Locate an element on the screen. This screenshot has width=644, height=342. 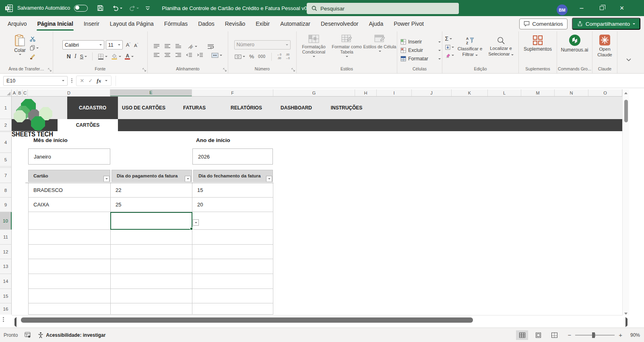
comma-style-button: 000 is located at coordinates (262, 56).